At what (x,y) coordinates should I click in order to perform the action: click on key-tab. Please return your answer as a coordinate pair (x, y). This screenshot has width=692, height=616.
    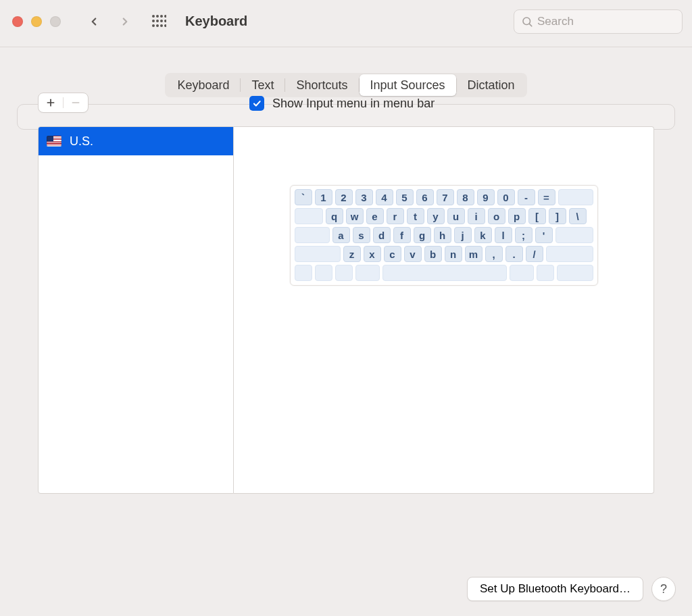
    Looking at the image, I should click on (309, 216).